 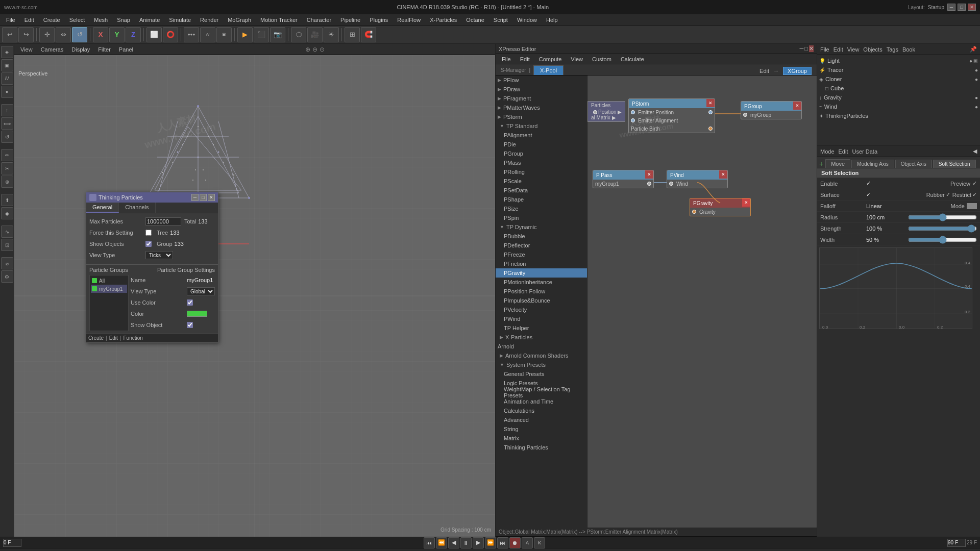 What do you see at coordinates (671, 184) in the screenshot?
I see `xp-pwind-in` at bounding box center [671, 184].